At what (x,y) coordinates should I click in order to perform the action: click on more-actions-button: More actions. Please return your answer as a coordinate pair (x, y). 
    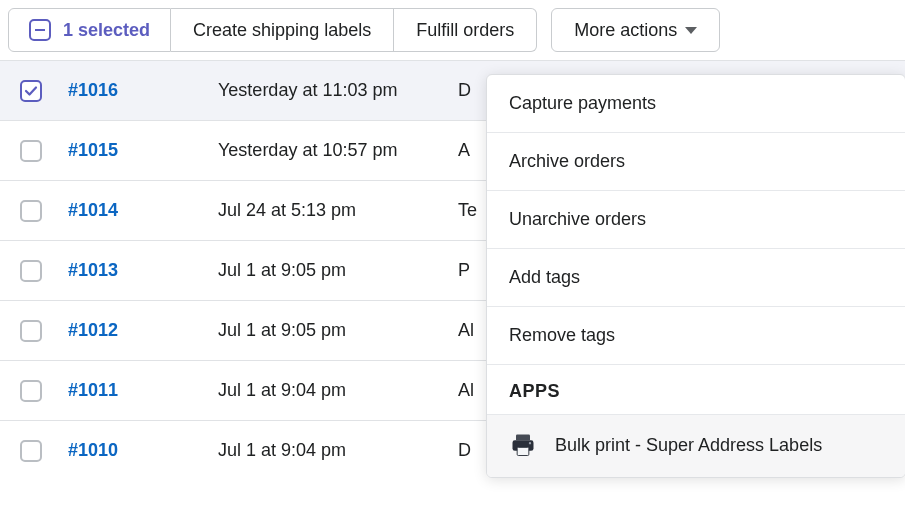
    Looking at the image, I should click on (636, 30).